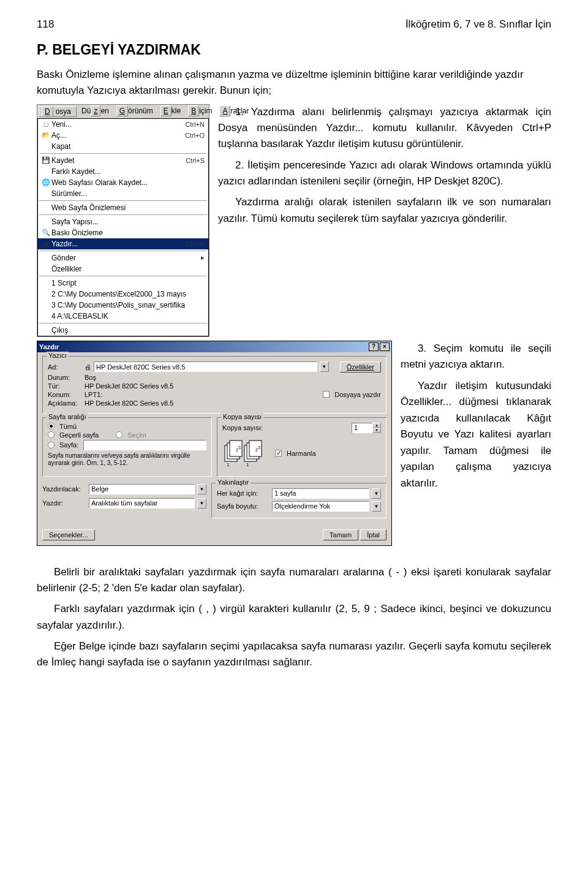  Describe the element at coordinates (123, 316) in the screenshot. I see `menu-item: 4 A:\ILCEBASLIK` at that location.